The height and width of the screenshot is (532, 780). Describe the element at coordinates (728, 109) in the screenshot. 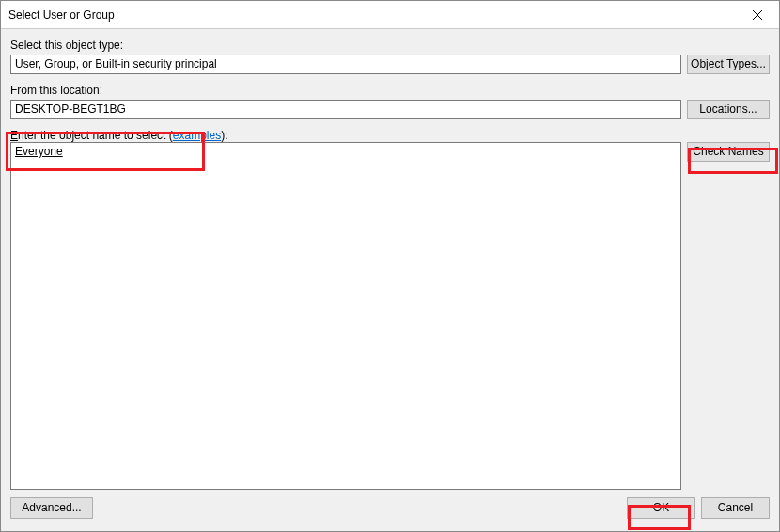

I see `locations-button: Locations...` at that location.